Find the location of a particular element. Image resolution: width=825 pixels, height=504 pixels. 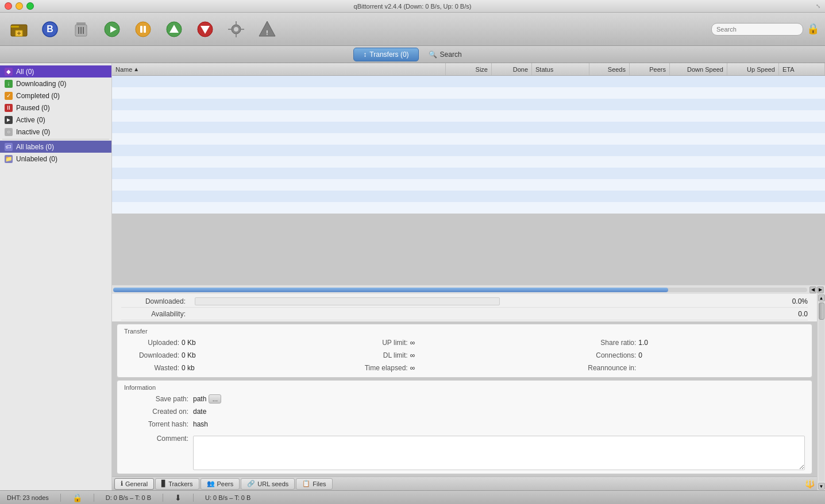

comment-textarea is located at coordinates (499, 453).